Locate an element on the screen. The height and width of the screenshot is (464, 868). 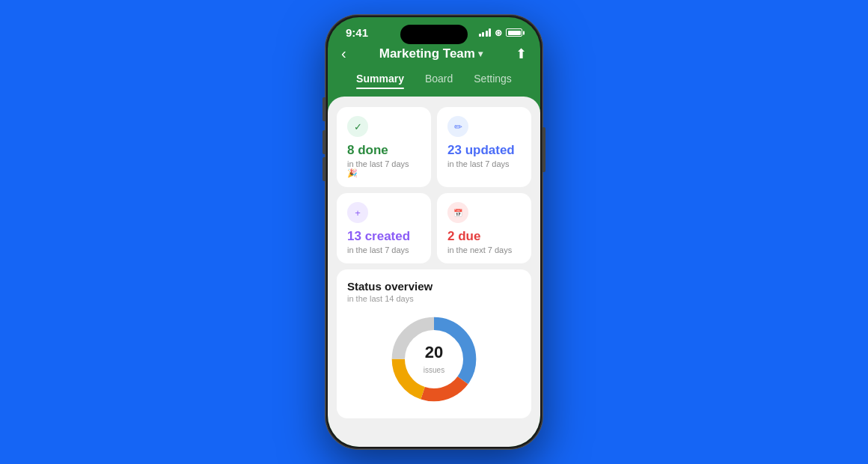
donut-total-number: 20 is located at coordinates (434, 352).